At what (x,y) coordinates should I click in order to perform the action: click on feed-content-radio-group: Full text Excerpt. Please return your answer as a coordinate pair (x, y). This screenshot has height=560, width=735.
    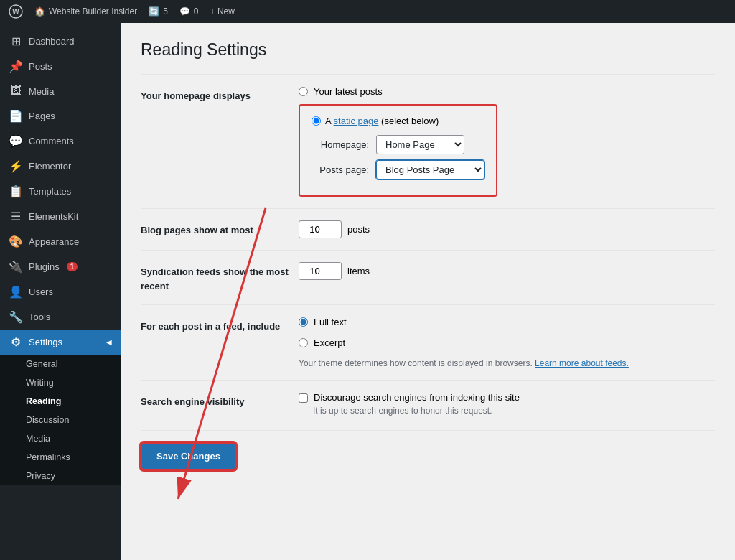
    Looking at the image, I should click on (507, 335).